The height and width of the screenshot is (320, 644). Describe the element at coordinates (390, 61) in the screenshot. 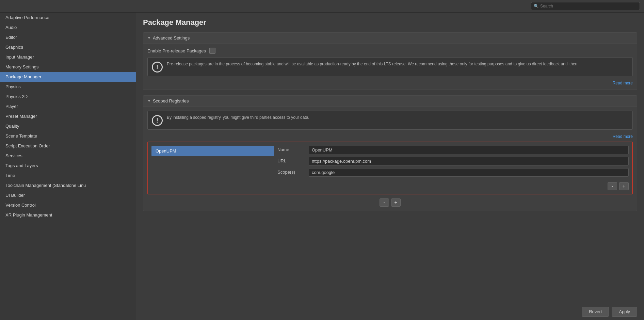

I see `advanced-settings-section: ▼ Advanced Settings Enable Pre-release P…` at that location.